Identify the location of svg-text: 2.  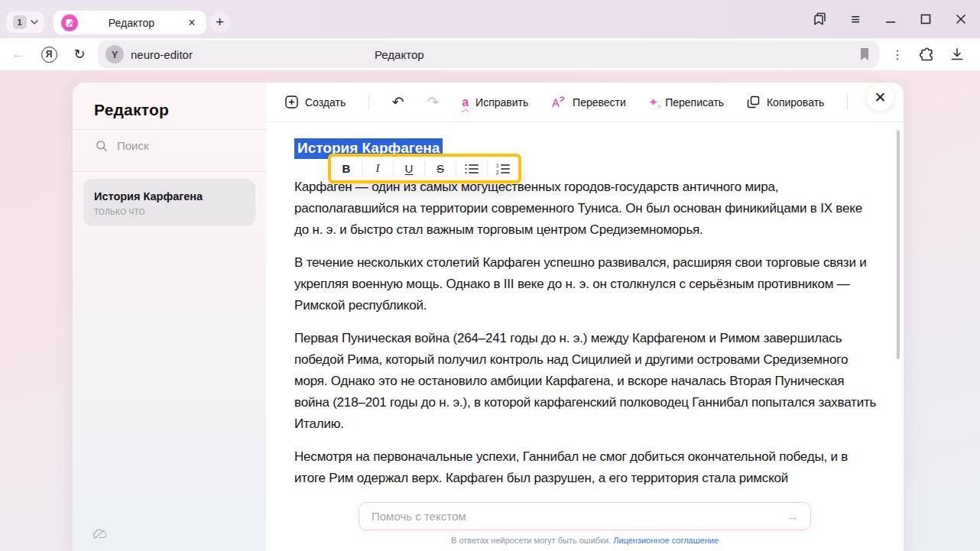
(498, 172).